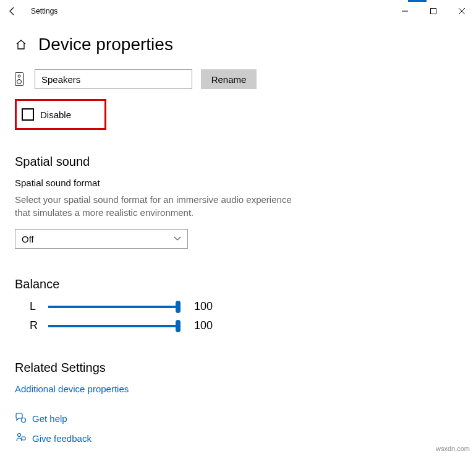 The image size is (476, 456). Describe the element at coordinates (114, 79) in the screenshot. I see `device-name-input` at that location.